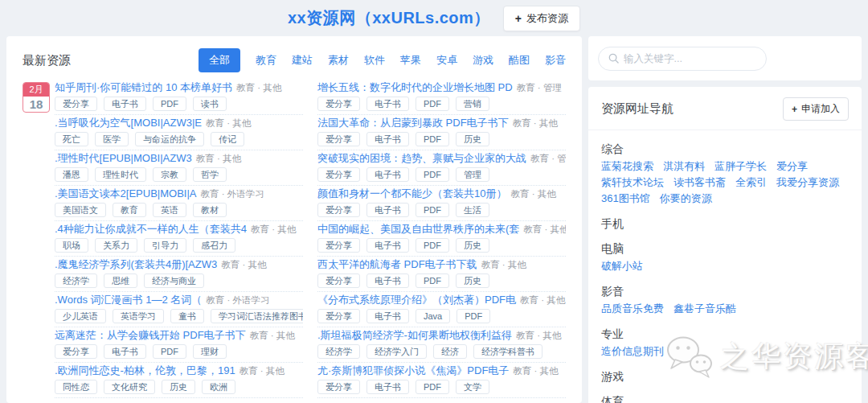 This screenshot has height=403, width=868. I want to click on resource-title-link: .欧洲同性恋史-柏林，伦敦，巴黎，191, so click(145, 370).